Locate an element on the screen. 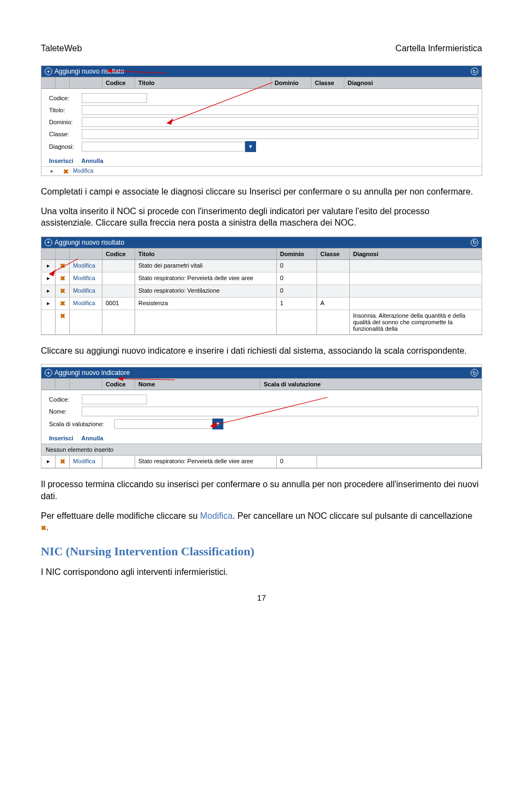  table-row: ▸✖ModificaStato respiratorio: Perveietà … is located at coordinates (262, 279).